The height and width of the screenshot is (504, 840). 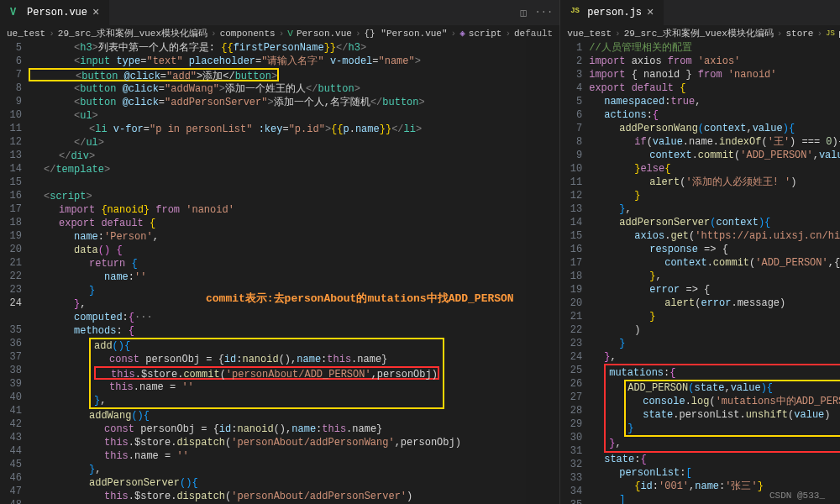 I want to click on right-gutter: 1234567891011121314151617181920212223242…, so click(x=575, y=272).